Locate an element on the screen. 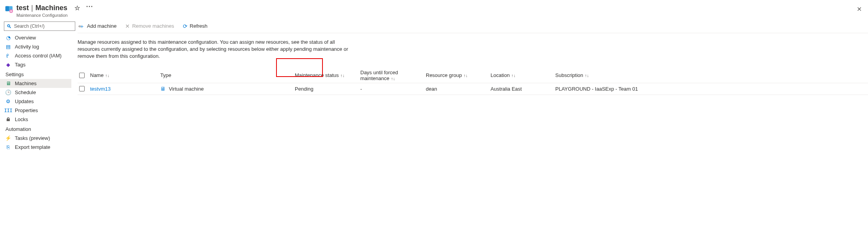 This screenshot has width=868, height=227. sidebar-item-label: Updates is located at coordinates (24, 102).